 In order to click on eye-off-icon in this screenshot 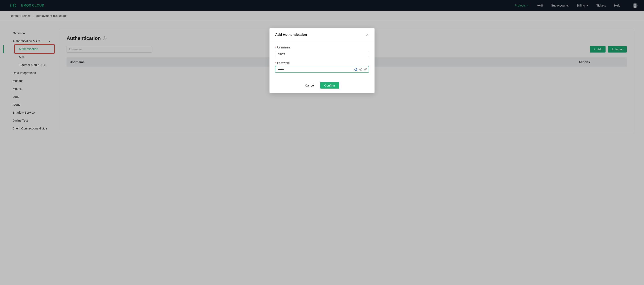, I will do `click(366, 70)`.